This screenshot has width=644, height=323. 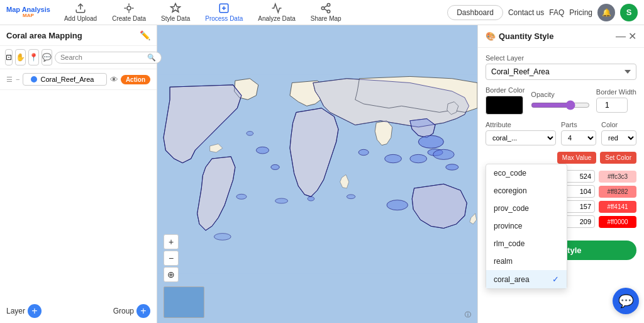 I want to click on color-col: Color red, so click(x=619, y=133).